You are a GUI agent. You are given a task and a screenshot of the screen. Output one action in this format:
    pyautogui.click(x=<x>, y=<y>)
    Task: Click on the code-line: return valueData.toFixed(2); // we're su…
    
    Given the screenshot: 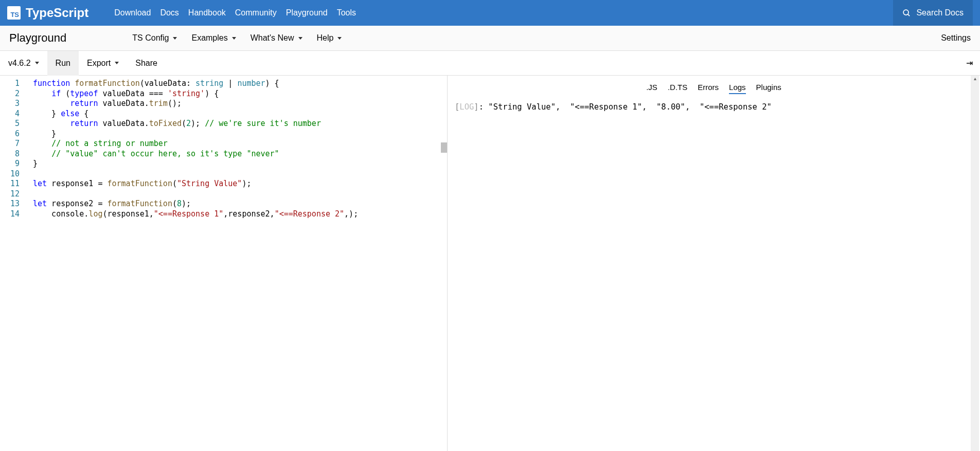 What is the action you would take?
    pyautogui.click(x=240, y=124)
    